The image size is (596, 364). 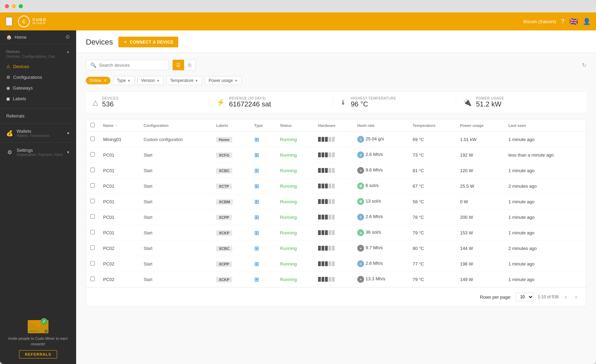 What do you see at coordinates (563, 21) in the screenshot?
I see `help-icon: ?` at bounding box center [563, 21].